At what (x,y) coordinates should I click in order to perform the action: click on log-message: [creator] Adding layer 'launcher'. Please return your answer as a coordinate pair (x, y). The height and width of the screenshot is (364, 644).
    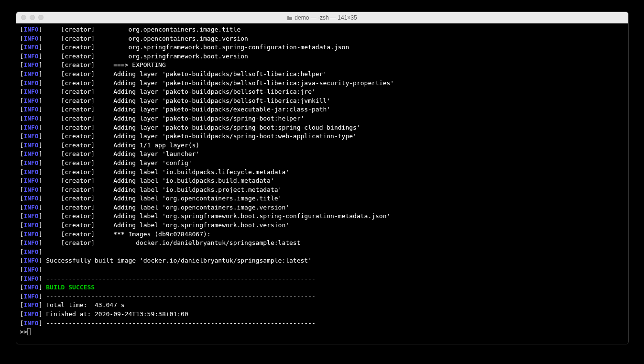
    Looking at the image, I should click on (120, 154).